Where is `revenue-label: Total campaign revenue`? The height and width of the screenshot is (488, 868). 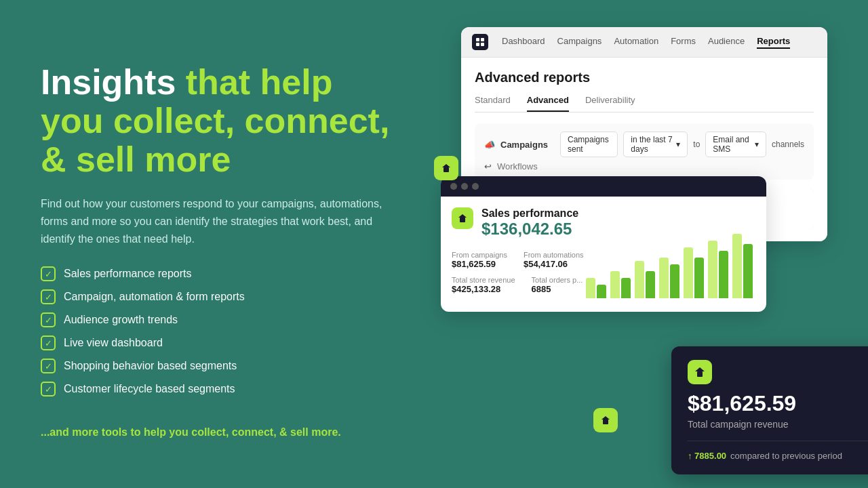
revenue-label: Total campaign revenue is located at coordinates (778, 424).